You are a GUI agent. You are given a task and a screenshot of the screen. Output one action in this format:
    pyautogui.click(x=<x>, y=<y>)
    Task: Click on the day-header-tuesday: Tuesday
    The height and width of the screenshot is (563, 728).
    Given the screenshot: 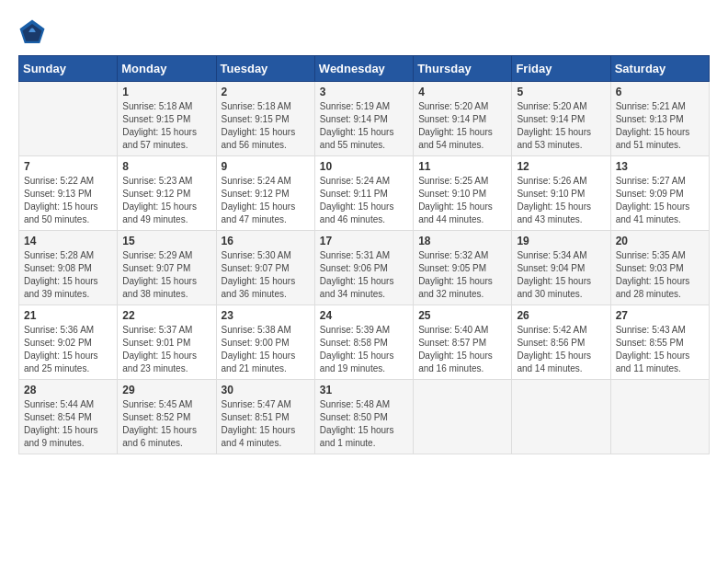 What is the action you would take?
    pyautogui.click(x=265, y=69)
    